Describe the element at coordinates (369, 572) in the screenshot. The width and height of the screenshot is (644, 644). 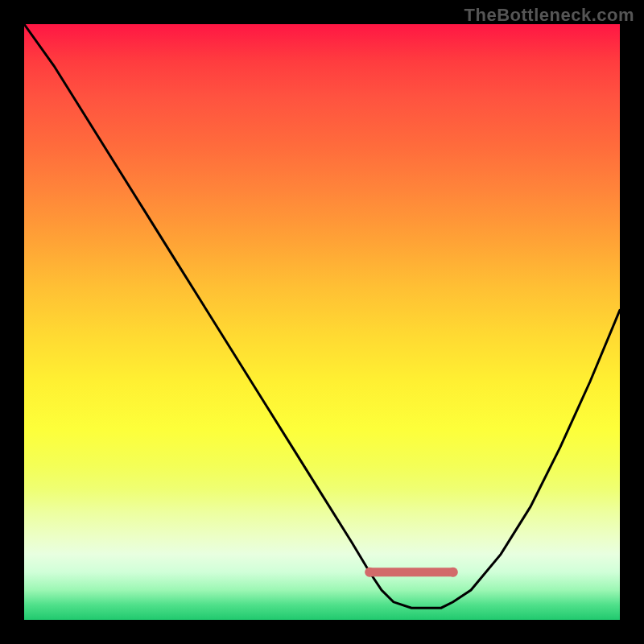
I see `marker-dot-start` at that location.